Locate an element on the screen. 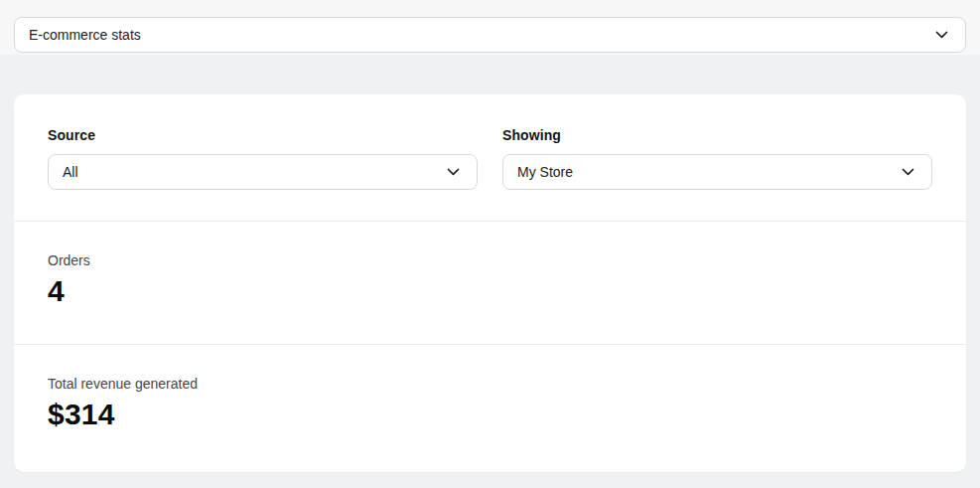 Image resolution: width=980 pixels, height=488 pixels. stats-type-select: E-commerce stats is located at coordinates (490, 35).